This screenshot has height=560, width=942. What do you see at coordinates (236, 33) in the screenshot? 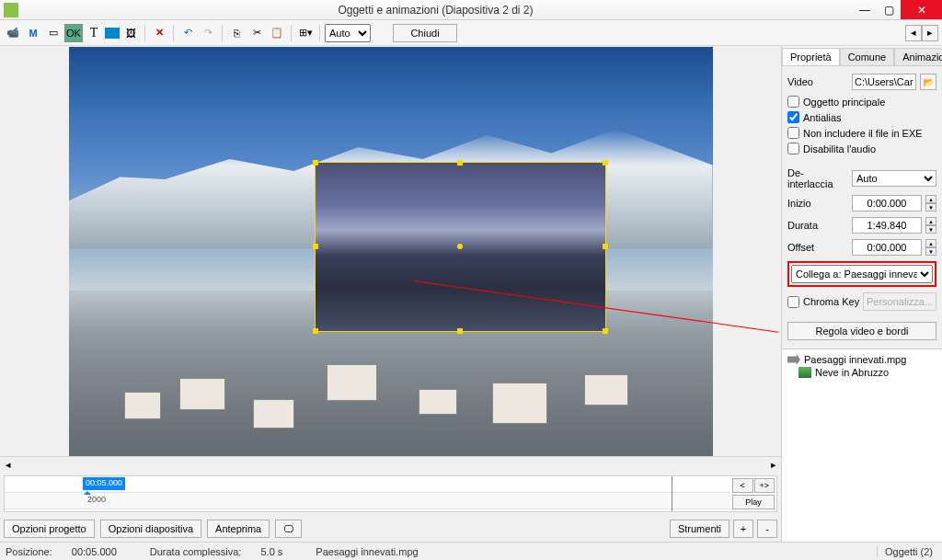
I see `copy-icon: ⎘` at bounding box center [236, 33].